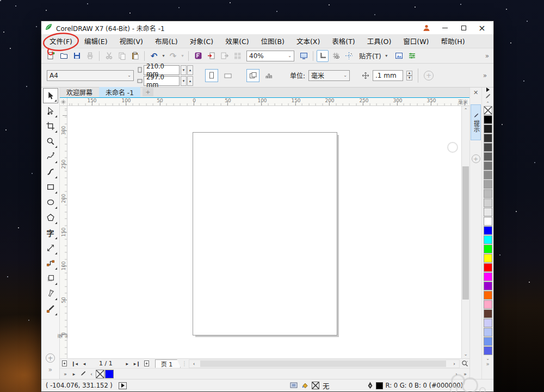  Describe the element at coordinates (51, 278) in the screenshot. I see `tool-drop-shadow` at that location.